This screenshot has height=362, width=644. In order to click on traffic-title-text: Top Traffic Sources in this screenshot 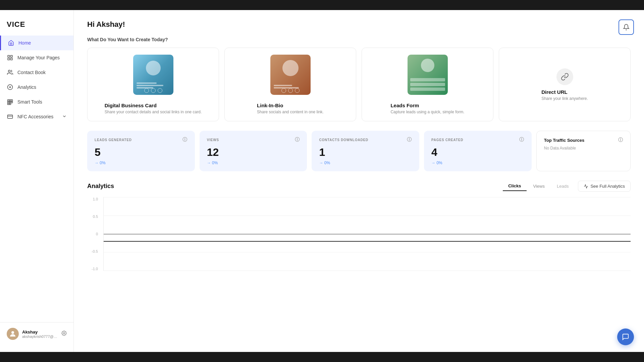, I will do `click(564, 140)`.